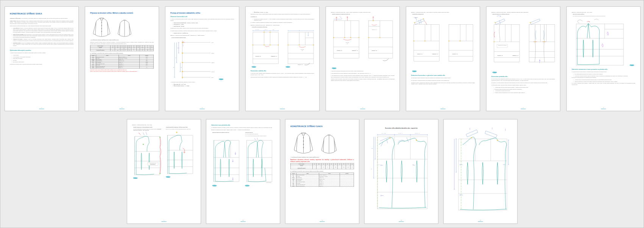  I want to click on step-bullet-list: •Vedeme šikmo od průkrčníku směrem dopra…, so click(603, 81).